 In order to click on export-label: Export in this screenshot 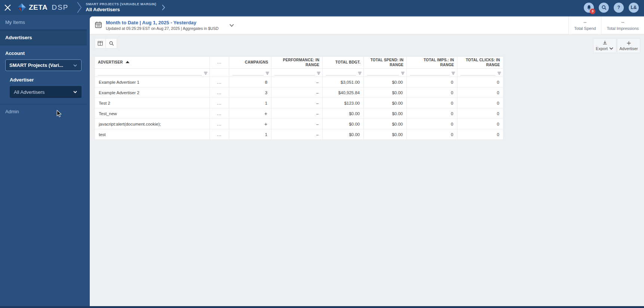, I will do `click(602, 49)`.